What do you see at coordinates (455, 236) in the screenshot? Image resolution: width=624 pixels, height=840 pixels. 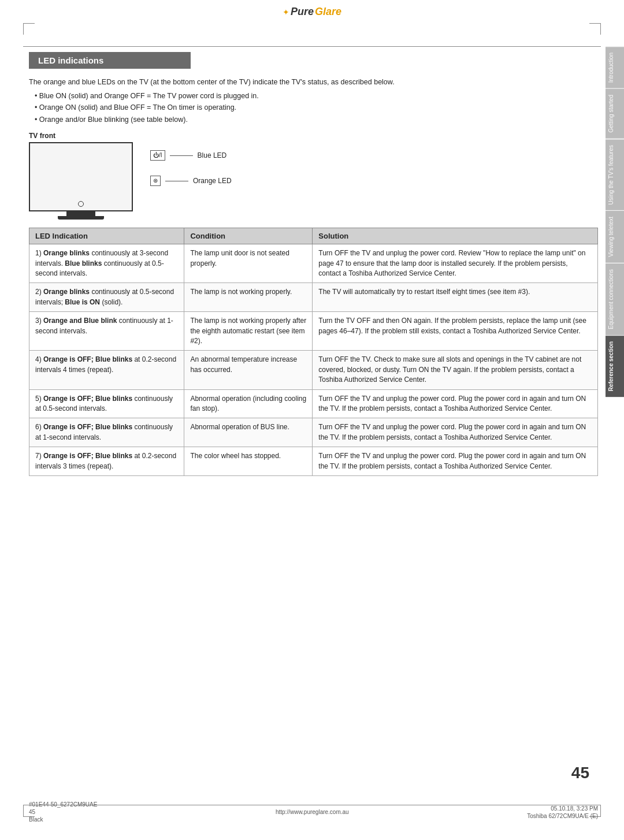 I see `th-solution: Solution` at bounding box center [455, 236].